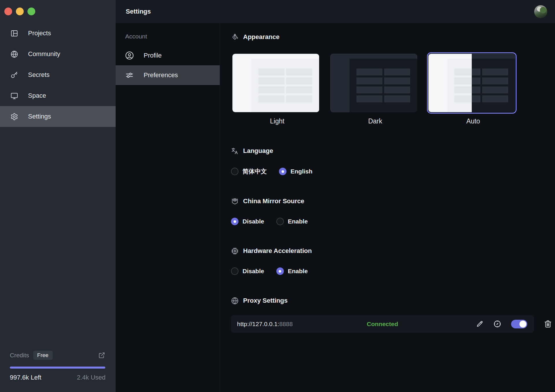 The width and height of the screenshot is (555, 392). What do you see at coordinates (58, 368) in the screenshot?
I see `credits-progress-bar` at bounding box center [58, 368].